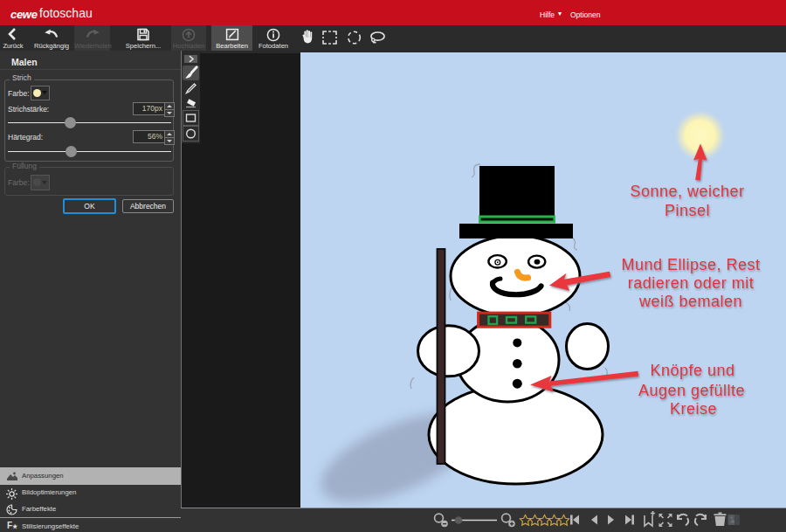  Describe the element at coordinates (692, 370) in the screenshot. I see `svg-text: Knöpfe und` at that location.